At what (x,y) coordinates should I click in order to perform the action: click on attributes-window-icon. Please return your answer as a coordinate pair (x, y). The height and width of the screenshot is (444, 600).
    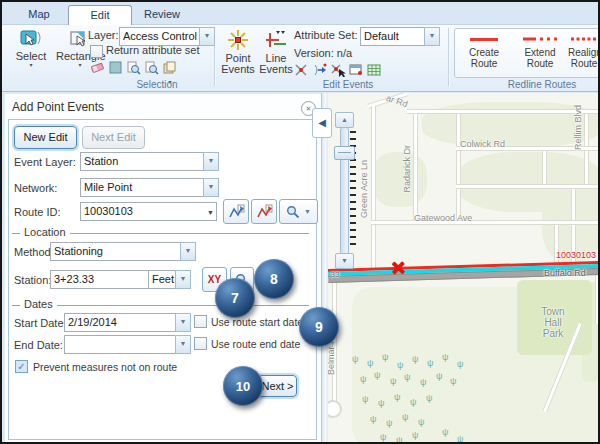
    Looking at the image, I should click on (356, 70).